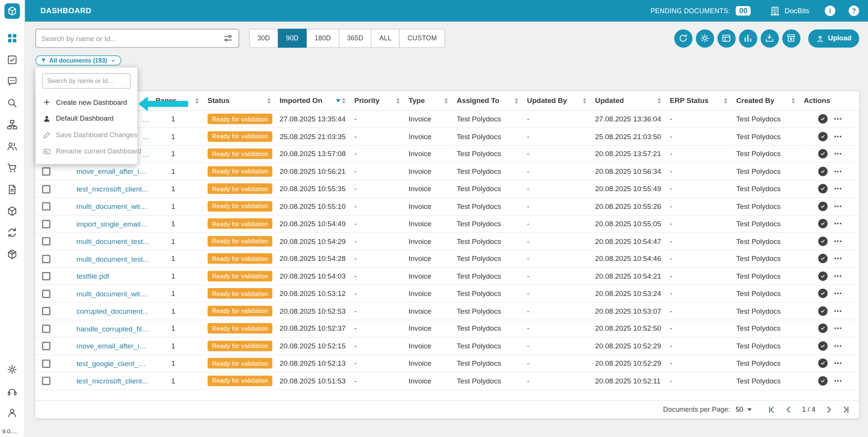  What do you see at coordinates (12, 189) in the screenshot?
I see `sidebar-item-invoices` at bounding box center [12, 189].